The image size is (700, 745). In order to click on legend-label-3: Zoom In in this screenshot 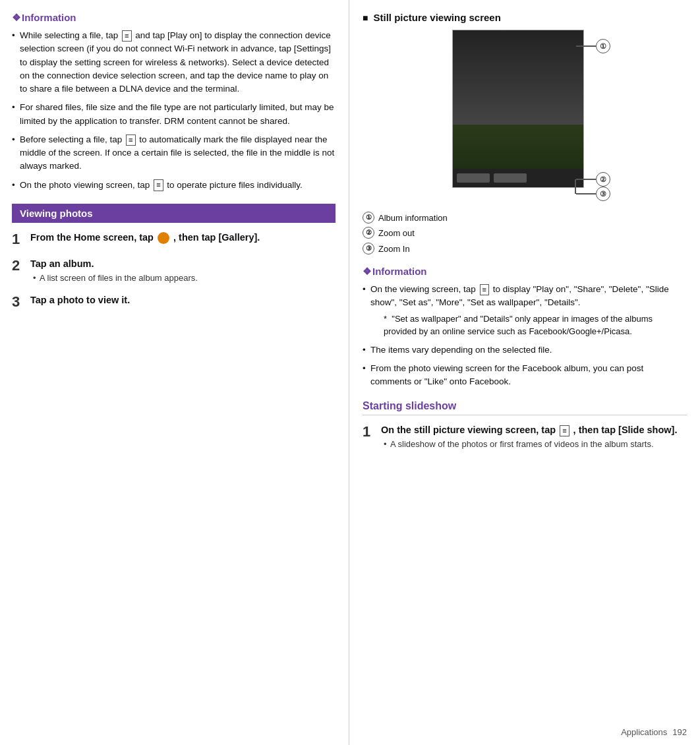, I will do `click(394, 249)`.